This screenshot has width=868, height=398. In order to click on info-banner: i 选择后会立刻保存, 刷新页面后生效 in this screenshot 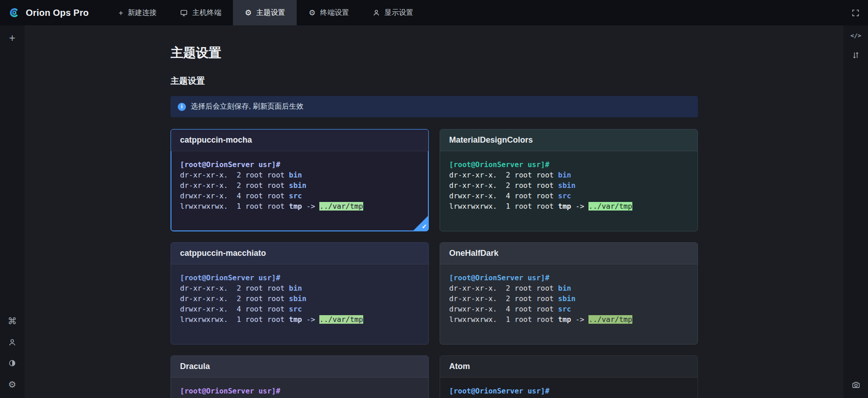, I will do `click(434, 107)`.